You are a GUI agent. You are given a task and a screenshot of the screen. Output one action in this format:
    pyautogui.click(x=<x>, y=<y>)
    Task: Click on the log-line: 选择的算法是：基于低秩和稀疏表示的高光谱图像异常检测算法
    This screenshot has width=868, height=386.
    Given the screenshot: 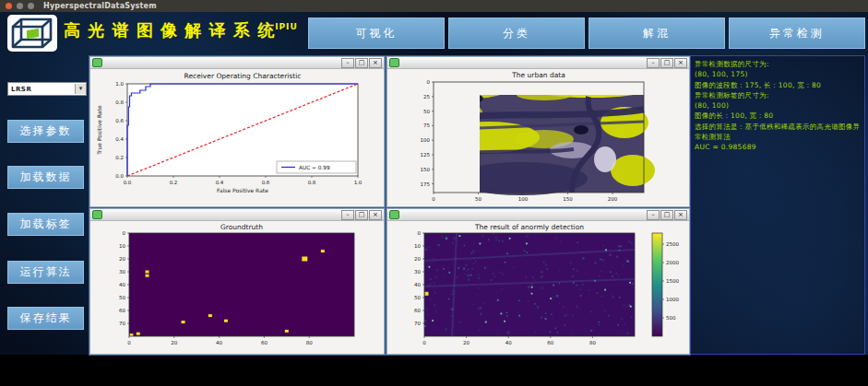 What is the action you would take?
    pyautogui.click(x=778, y=133)
    